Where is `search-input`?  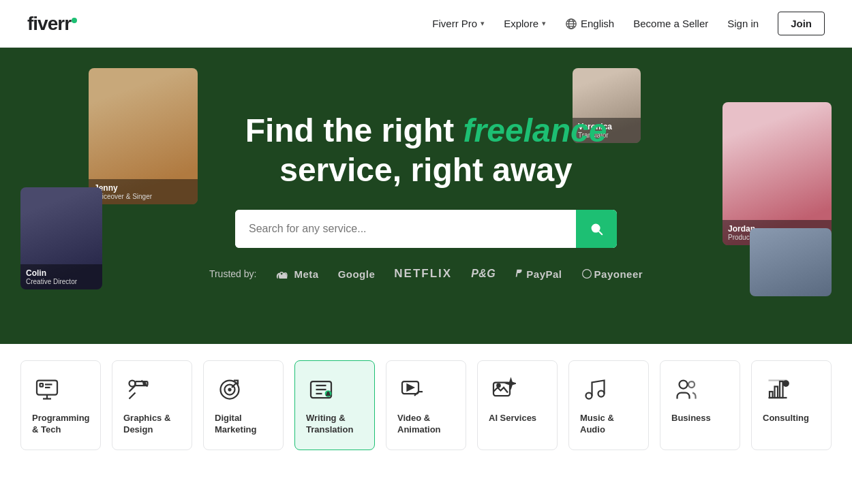
search-input is located at coordinates (406, 229).